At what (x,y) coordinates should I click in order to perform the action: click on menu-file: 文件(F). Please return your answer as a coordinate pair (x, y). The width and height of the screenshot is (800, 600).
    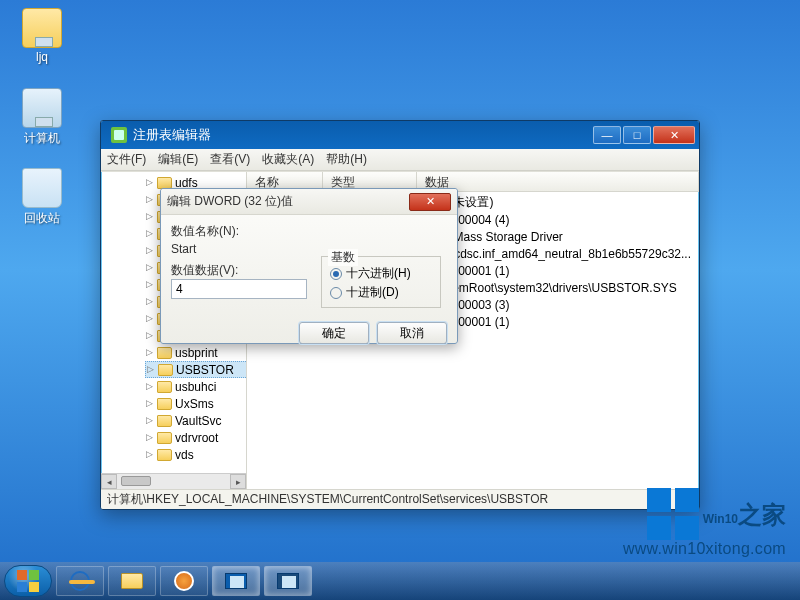
    Looking at the image, I should click on (126, 160).